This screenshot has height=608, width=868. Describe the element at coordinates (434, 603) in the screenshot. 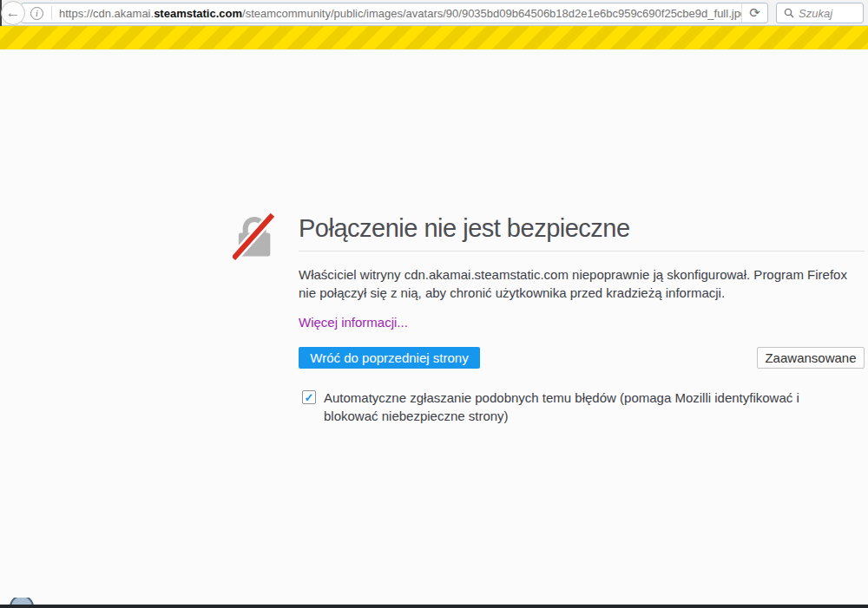

I see `taskbar-edge` at that location.